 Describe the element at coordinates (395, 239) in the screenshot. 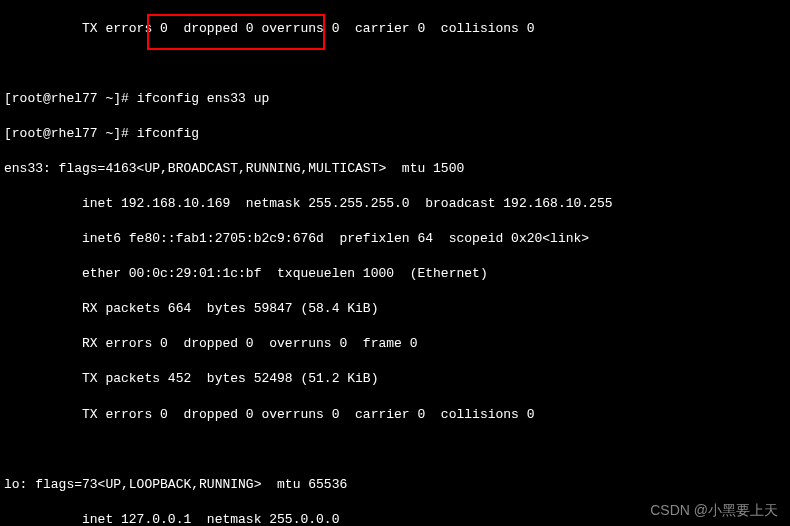

I see `output-line: inet6 fe80::fab1:2705:b2c9:676d prefixle…` at that location.